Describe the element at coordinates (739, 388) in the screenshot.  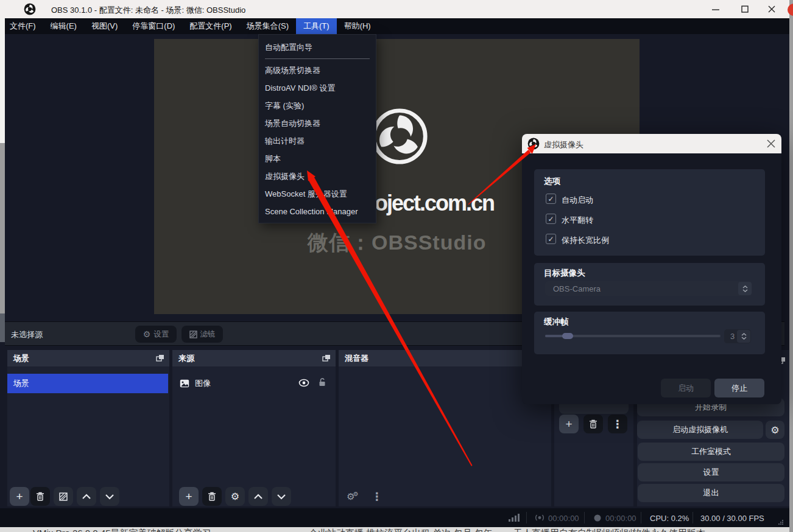
I see `virtual-camera-stop-button: 停止` at that location.